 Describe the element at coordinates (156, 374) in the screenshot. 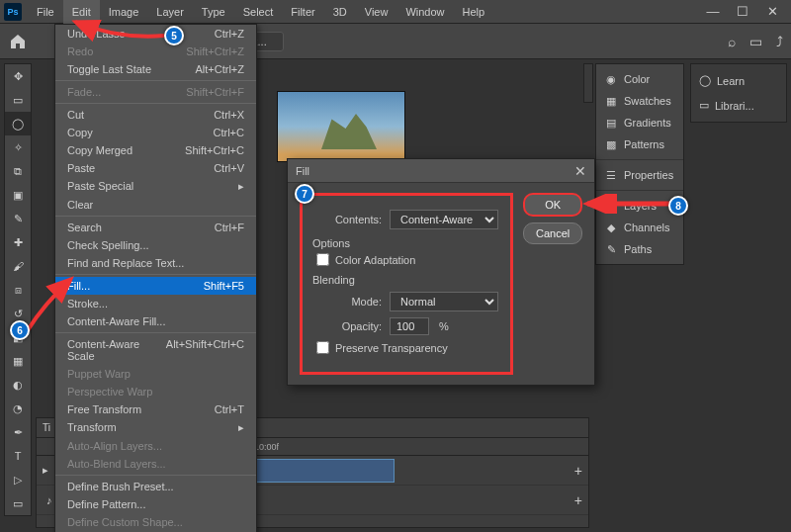

I see `menuitem-puppet-warp: Puppet Warp` at that location.